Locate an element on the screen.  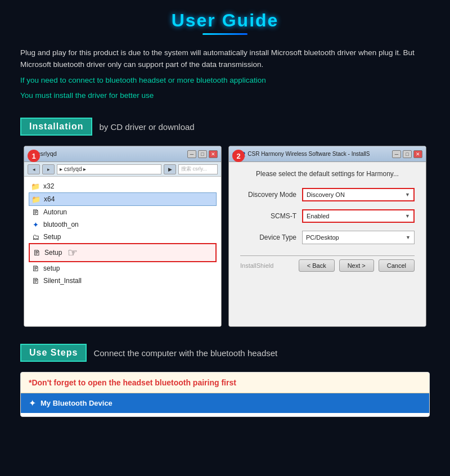
csr-minimize-btn: ─ is located at coordinates (397, 154).